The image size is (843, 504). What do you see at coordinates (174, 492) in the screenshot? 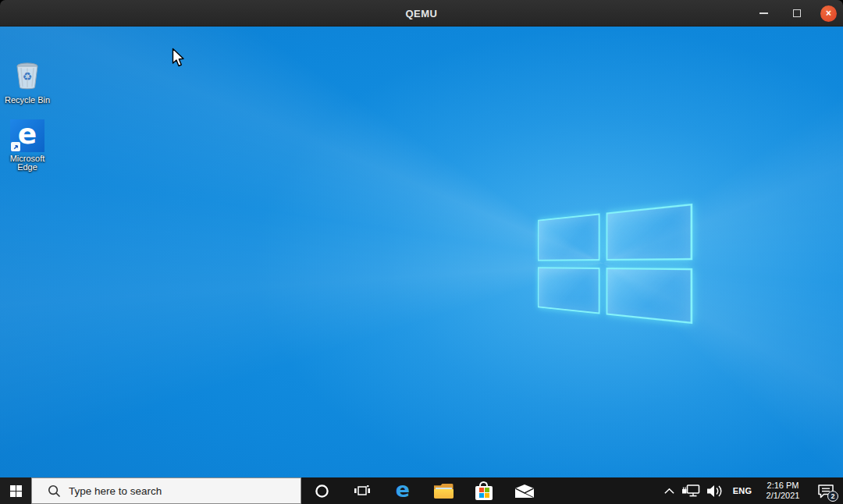
I see `search-input` at bounding box center [174, 492].